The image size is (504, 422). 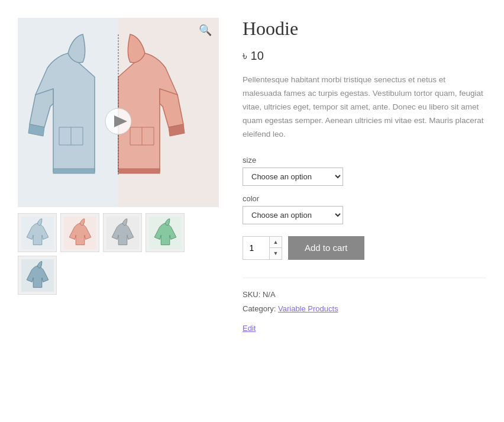 What do you see at coordinates (364, 309) in the screenshot?
I see `category-row: Category: Variable Products` at bounding box center [364, 309].